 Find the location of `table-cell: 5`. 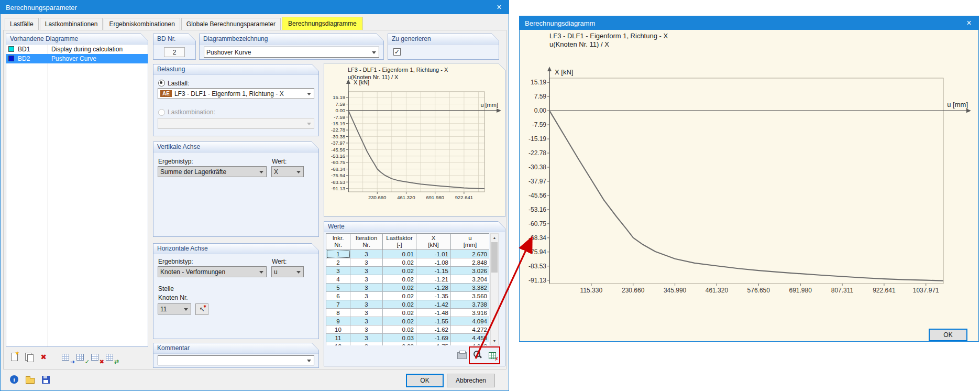

table-cell: 5 is located at coordinates (338, 288).